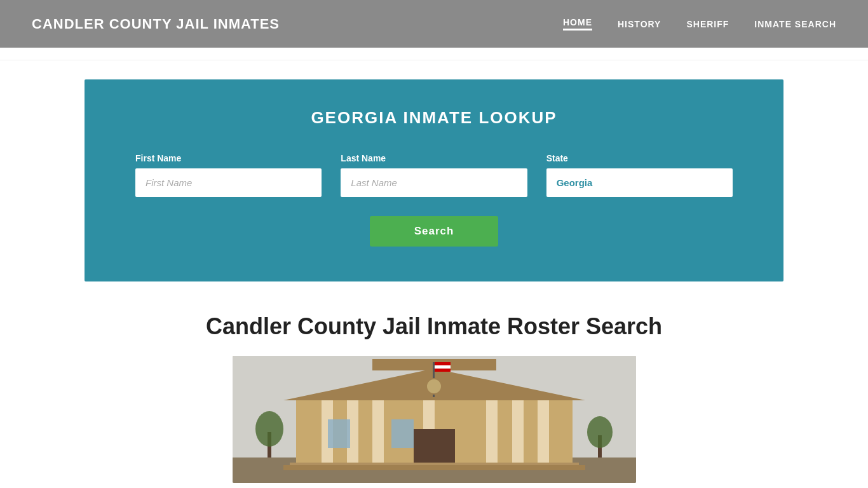  Describe the element at coordinates (578, 24) in the screenshot. I see `nav-item-home: HOME` at that location.